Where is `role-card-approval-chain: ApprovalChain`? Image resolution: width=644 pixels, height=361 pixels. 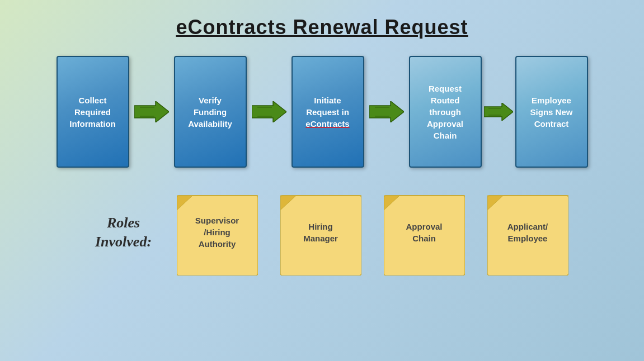 role-card-approval-chain: ApprovalChain is located at coordinates (424, 232).